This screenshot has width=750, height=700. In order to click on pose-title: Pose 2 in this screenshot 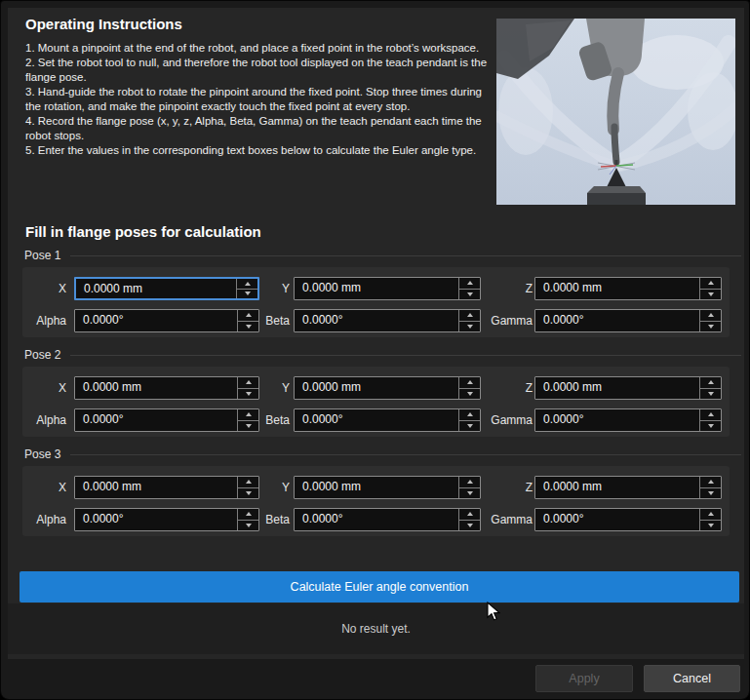, I will do `click(41, 355)`.